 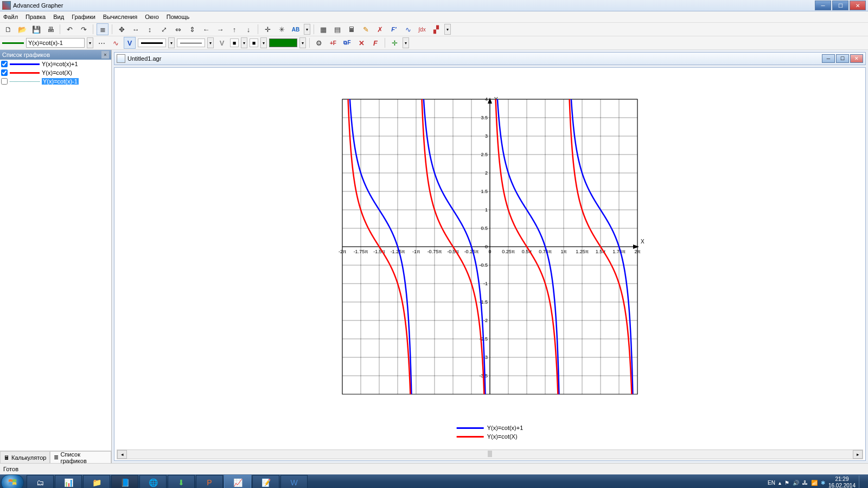 I want to click on point-shape-2: ■, so click(x=254, y=43).